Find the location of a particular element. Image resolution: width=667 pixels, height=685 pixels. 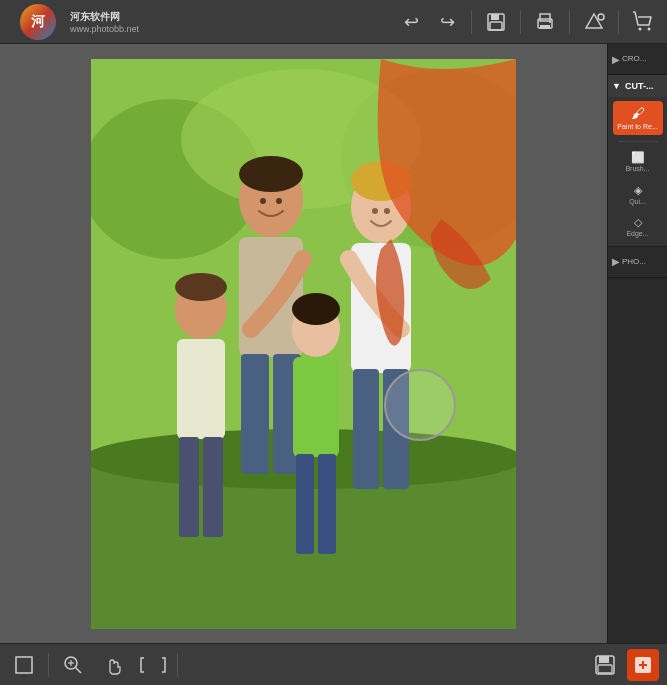

photo-arrow-icon: ▶ is located at coordinates (616, 262).